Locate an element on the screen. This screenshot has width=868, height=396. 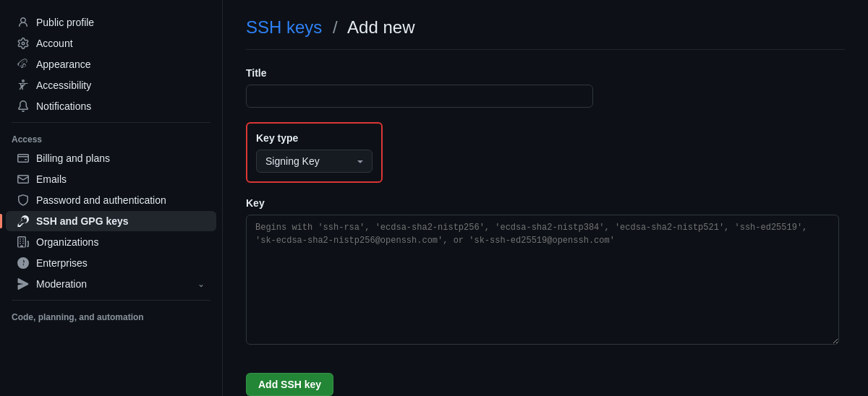
moderation-icon is located at coordinates (23, 284).